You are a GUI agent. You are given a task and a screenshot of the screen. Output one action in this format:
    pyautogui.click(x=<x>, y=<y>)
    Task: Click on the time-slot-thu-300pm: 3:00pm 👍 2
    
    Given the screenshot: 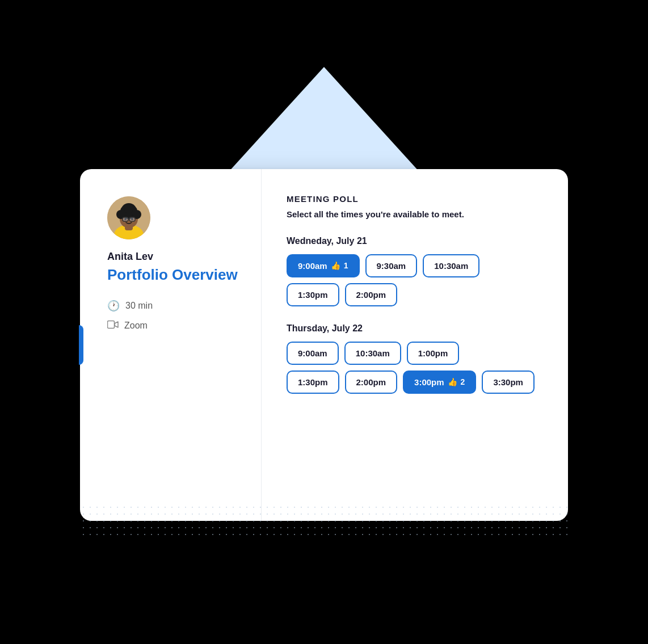 What is the action you would take?
    pyautogui.click(x=439, y=382)
    